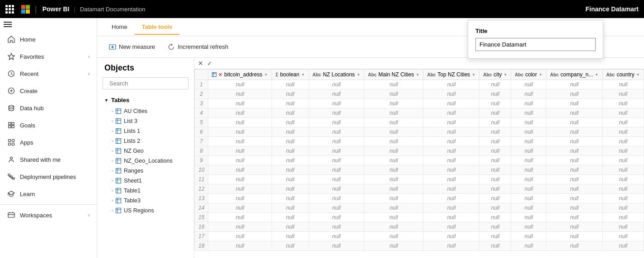 Image resolution: width=644 pixels, height=258 pixels. I want to click on sidebar-item-favorites: Favorites ›, so click(48, 56).